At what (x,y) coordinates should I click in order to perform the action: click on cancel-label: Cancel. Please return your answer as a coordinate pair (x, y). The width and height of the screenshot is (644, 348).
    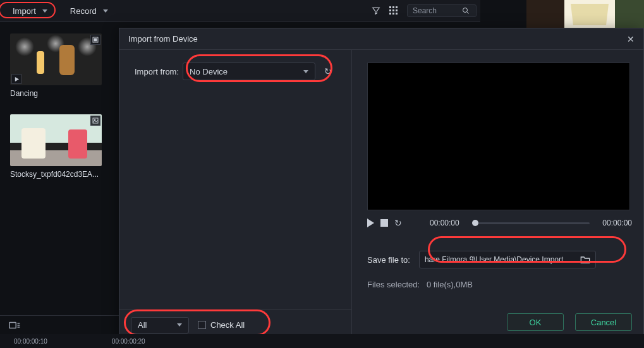
    Looking at the image, I should click on (604, 322).